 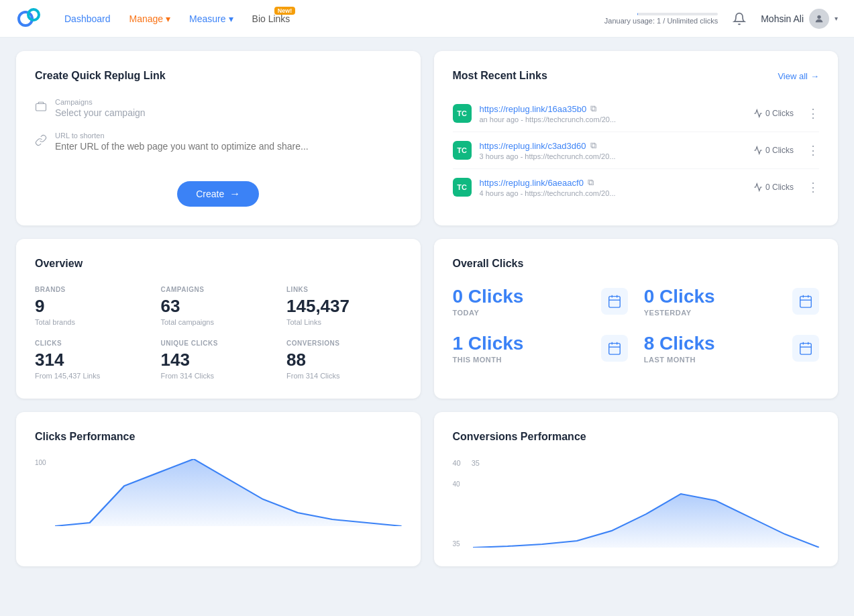 I want to click on stat-label: BRANDS, so click(x=93, y=290).